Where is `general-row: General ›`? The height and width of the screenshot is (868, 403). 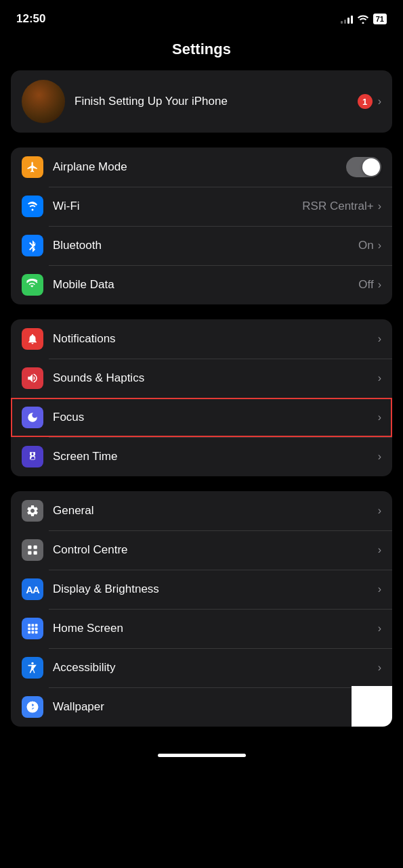
general-row: General › is located at coordinates (202, 511).